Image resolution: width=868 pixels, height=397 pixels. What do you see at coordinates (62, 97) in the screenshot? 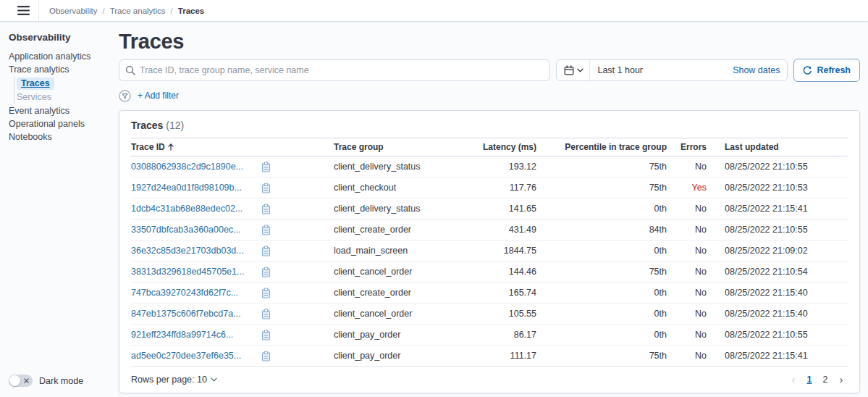
I see `sidebar-item-services: Services` at bounding box center [62, 97].